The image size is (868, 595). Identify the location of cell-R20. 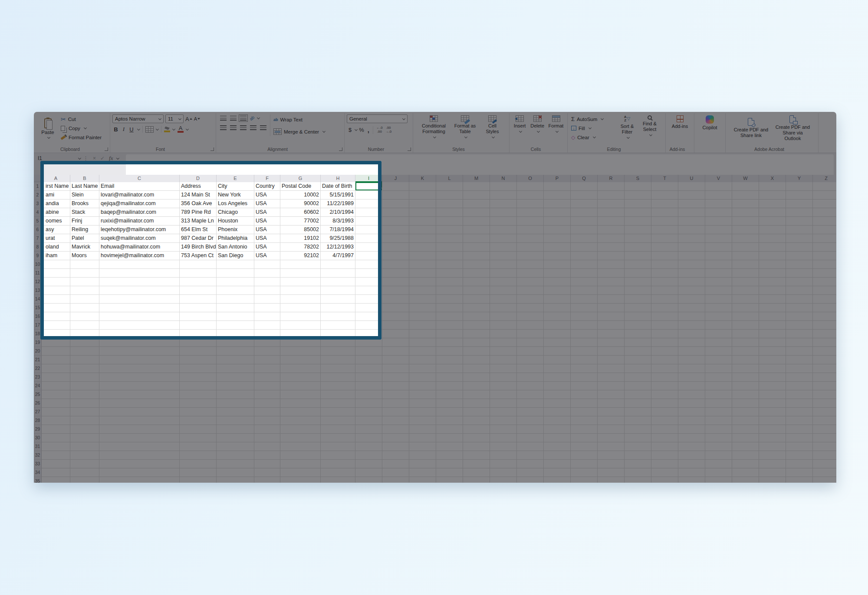
(611, 351).